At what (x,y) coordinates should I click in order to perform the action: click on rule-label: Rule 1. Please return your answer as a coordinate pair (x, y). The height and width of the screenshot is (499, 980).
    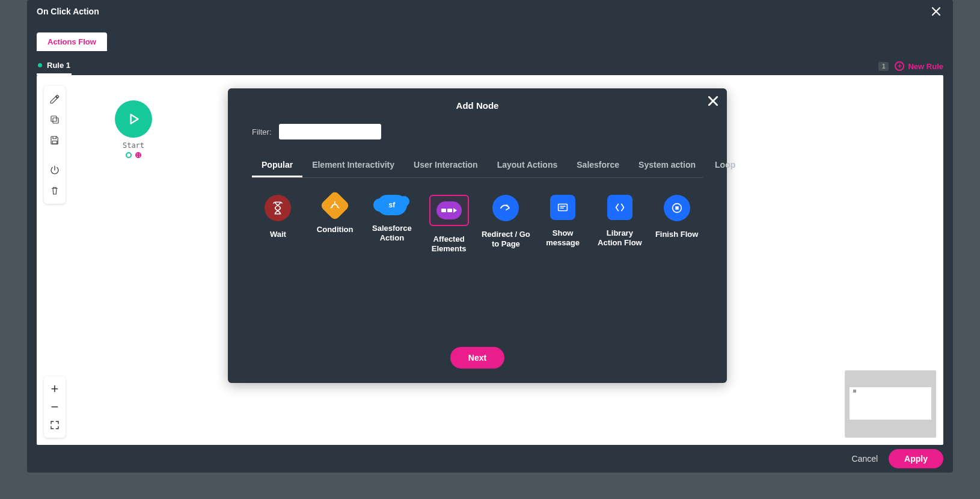
    Looking at the image, I should click on (59, 65).